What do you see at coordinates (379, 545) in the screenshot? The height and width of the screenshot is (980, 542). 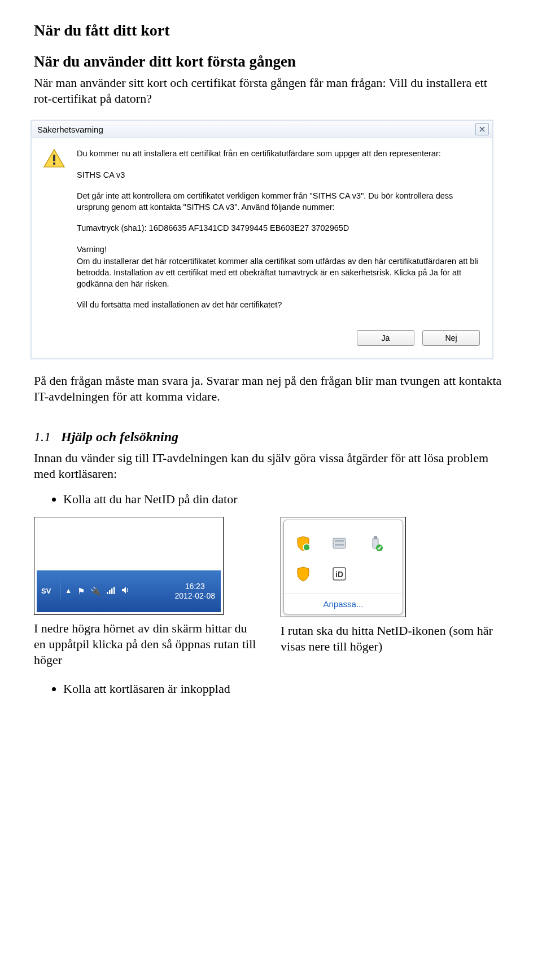 I see `usb-icon` at bounding box center [379, 545].